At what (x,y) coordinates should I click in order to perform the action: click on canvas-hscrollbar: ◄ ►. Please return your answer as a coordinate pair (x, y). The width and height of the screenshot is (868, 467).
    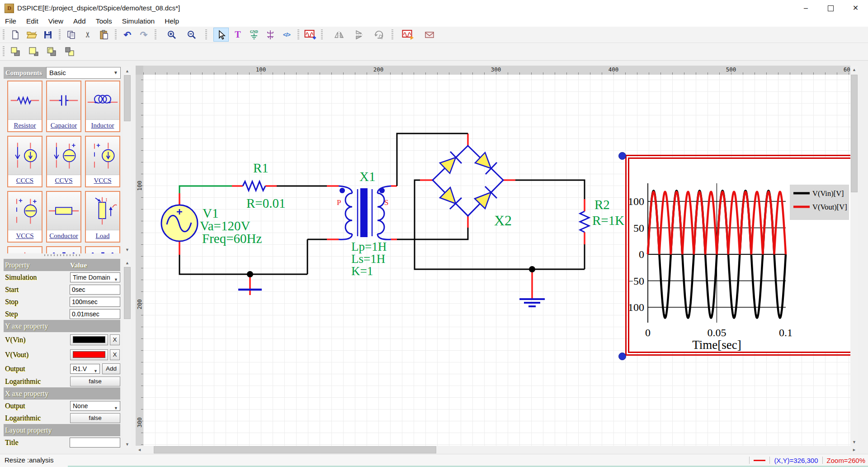
    Looking at the image, I should click on (497, 450).